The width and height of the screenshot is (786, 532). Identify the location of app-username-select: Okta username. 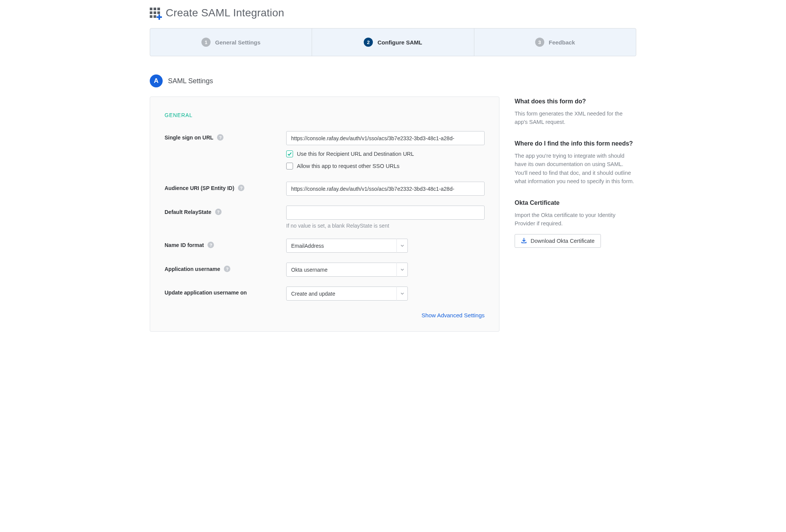
(347, 270).